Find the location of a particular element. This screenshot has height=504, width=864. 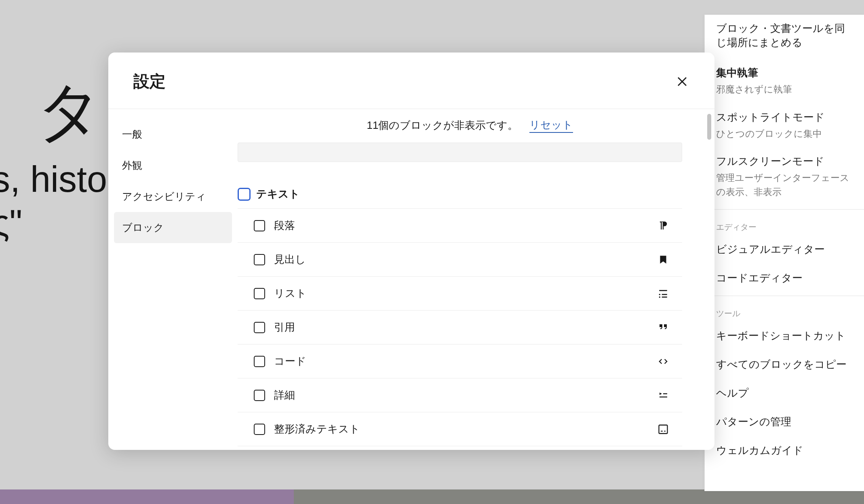

group-header-text: テキスト is located at coordinates (460, 195).